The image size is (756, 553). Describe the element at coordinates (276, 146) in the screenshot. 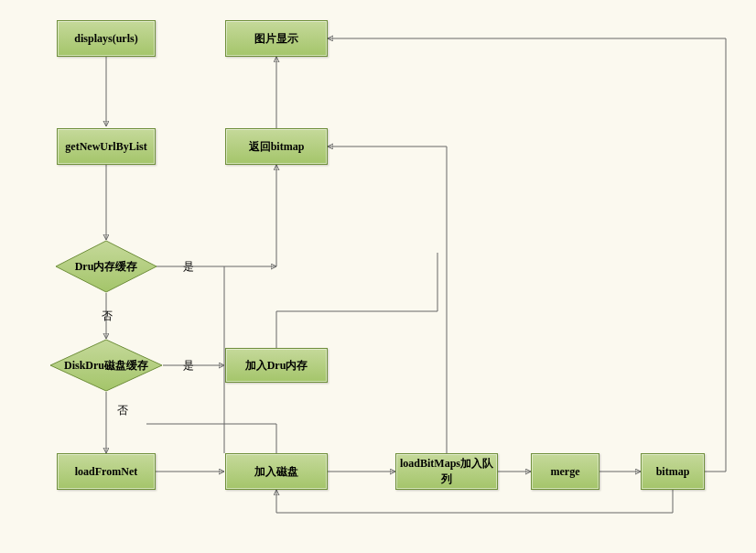

I see `node-returnbitmap: 返回bitmap` at that location.